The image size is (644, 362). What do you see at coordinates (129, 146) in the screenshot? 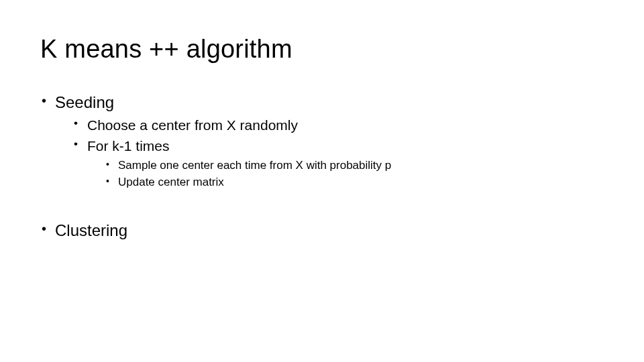
I see `bullet-fork-label: For k-1 times` at bounding box center [129, 146].